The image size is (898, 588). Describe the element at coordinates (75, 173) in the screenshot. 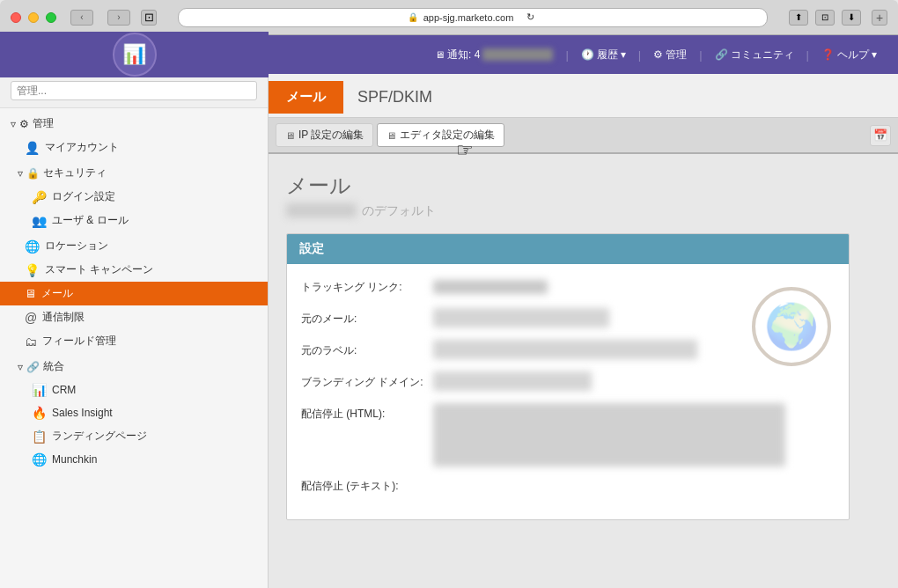

I see `security-label: セキュリティ` at that location.